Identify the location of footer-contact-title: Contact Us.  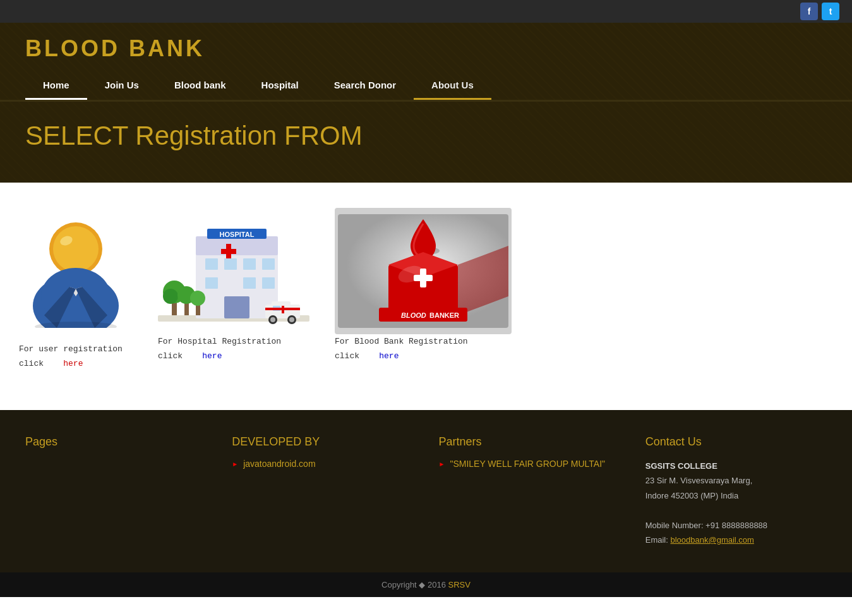
(736, 442).